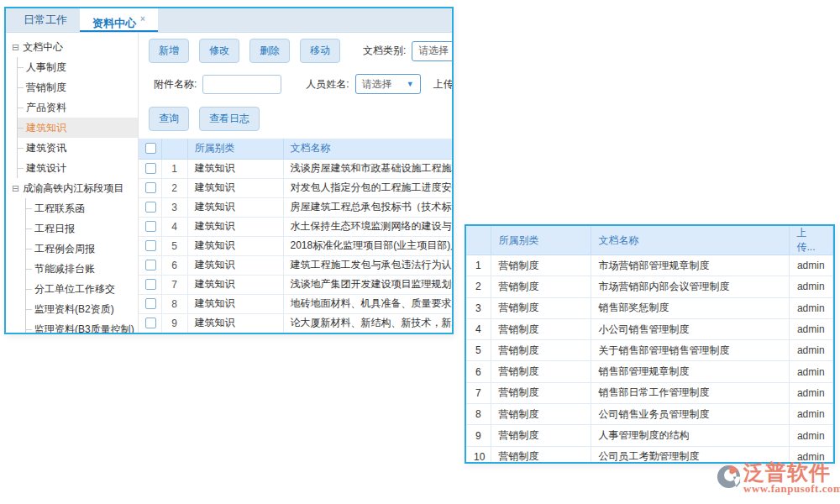 The image size is (840, 504). I want to click on table-row: 8 营销制度 公司销售业务员管理制度 admin, so click(650, 415).